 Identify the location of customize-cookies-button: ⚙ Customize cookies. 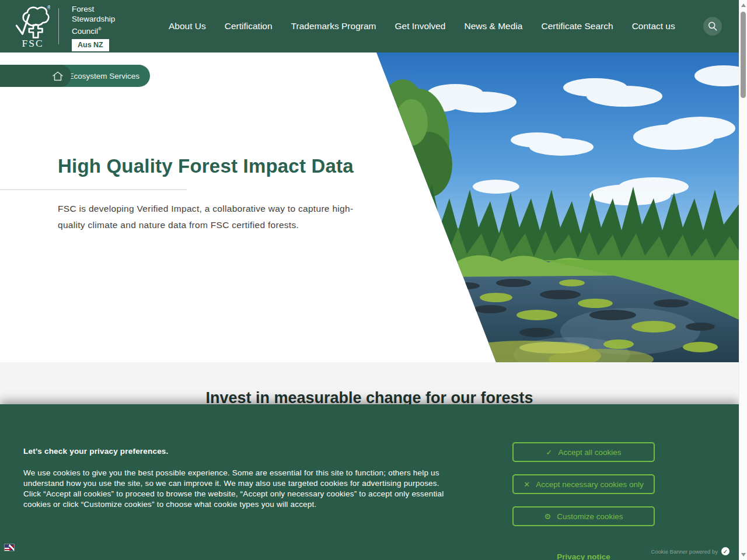
(584, 516).